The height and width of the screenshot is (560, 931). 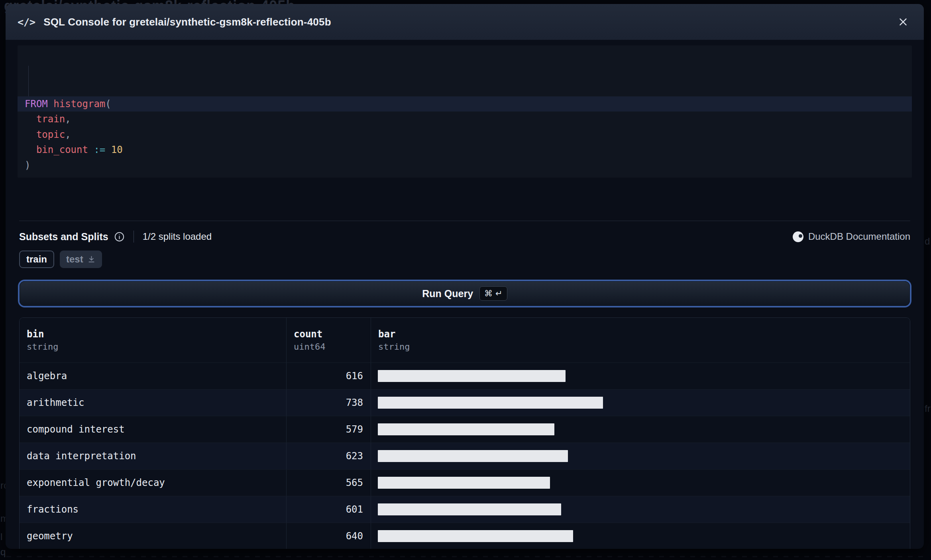 What do you see at coordinates (81, 259) in the screenshot?
I see `split-pill-test: test` at bounding box center [81, 259].